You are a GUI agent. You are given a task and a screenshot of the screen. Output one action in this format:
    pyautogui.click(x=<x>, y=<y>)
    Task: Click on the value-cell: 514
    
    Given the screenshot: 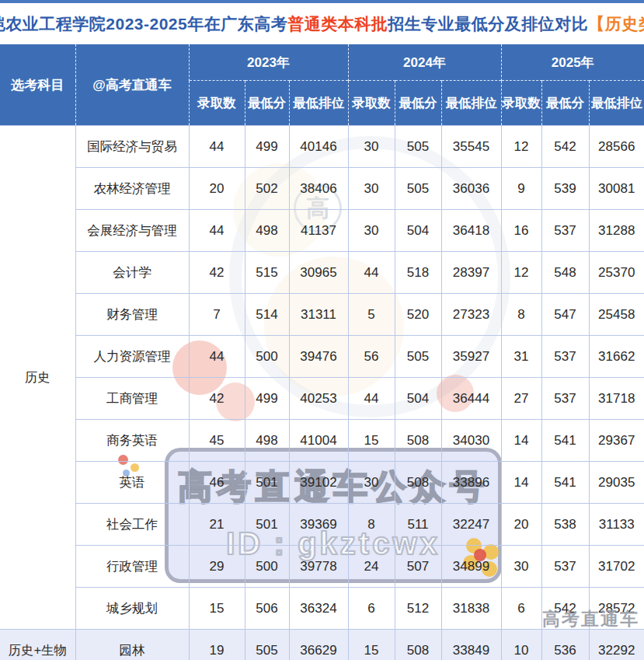 What is the action you would take?
    pyautogui.click(x=267, y=315)
    